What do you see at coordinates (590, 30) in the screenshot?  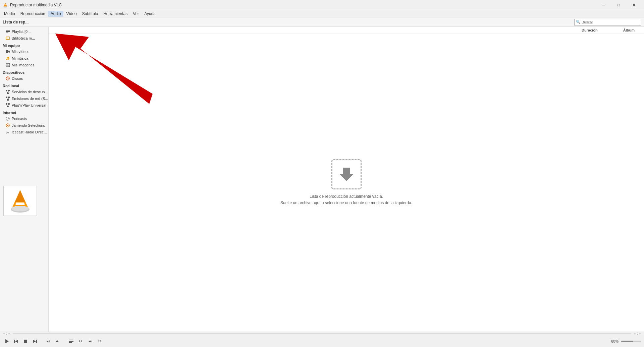 I see `col-duracion: Duración` at bounding box center [590, 30].